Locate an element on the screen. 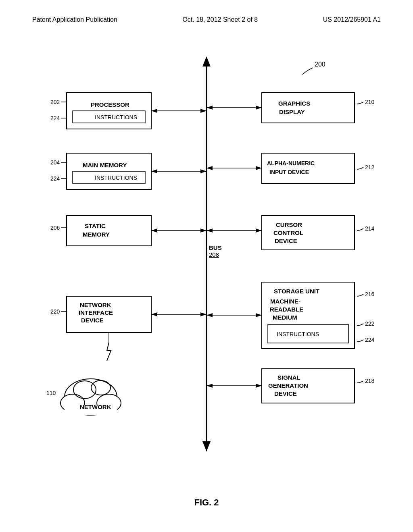  header-center: Oct. 18, 2012 Sheet 2 of 8 is located at coordinates (220, 20).